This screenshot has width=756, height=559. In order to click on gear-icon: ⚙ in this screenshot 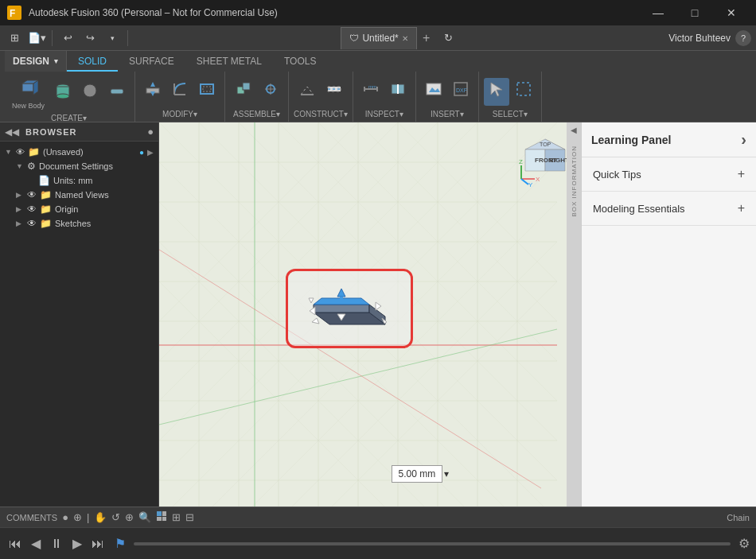, I will do `click(32, 166)`.